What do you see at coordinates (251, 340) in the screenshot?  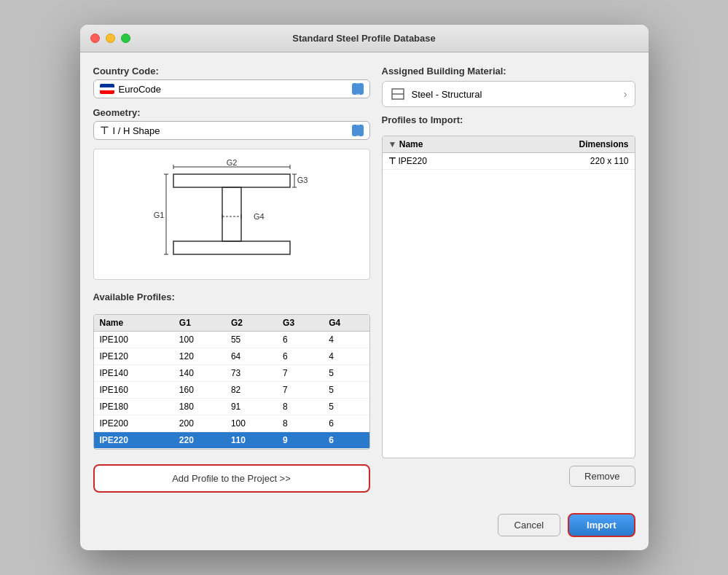 I see `cell-g2: 55` at bounding box center [251, 340].